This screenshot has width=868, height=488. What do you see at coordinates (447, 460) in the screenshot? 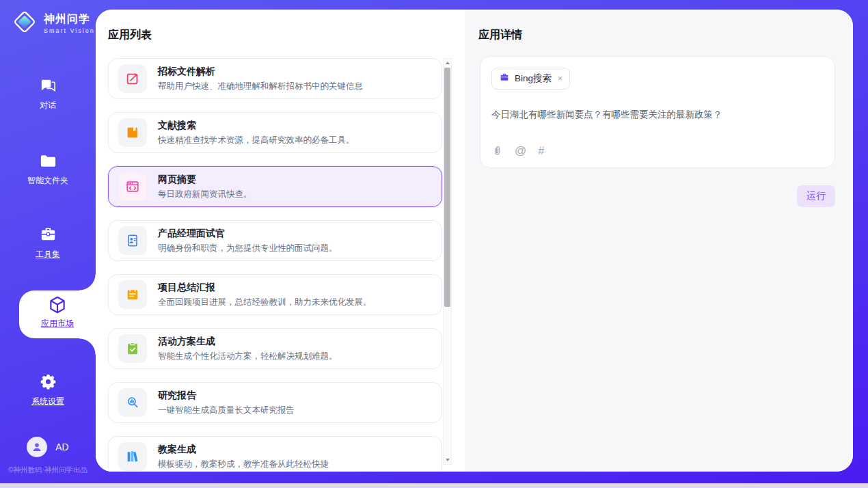
I see `scroll-down-arrow-icon` at bounding box center [447, 460].